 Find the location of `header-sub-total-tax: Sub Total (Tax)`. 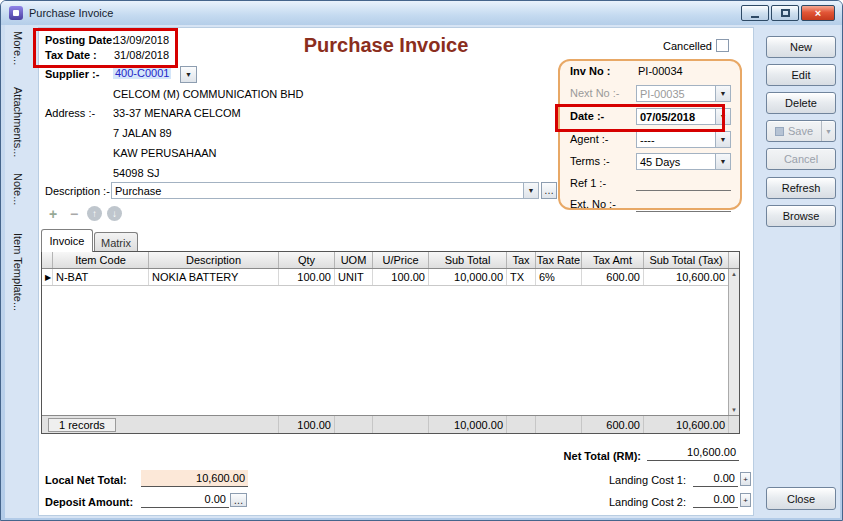

header-sub-total-tax: Sub Total (Tax) is located at coordinates (686, 260).